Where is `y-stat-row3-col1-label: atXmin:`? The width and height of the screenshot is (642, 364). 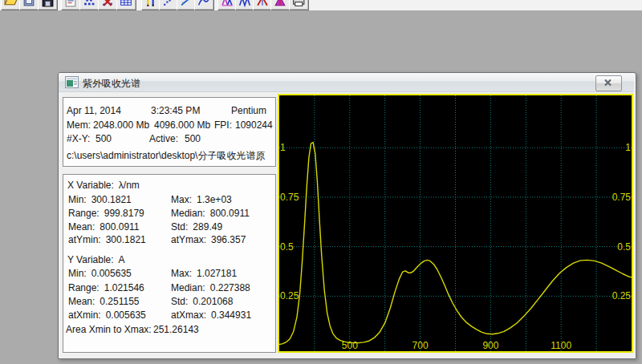
y-stat-row3-col1-label: atXmin: is located at coordinates (87, 315).